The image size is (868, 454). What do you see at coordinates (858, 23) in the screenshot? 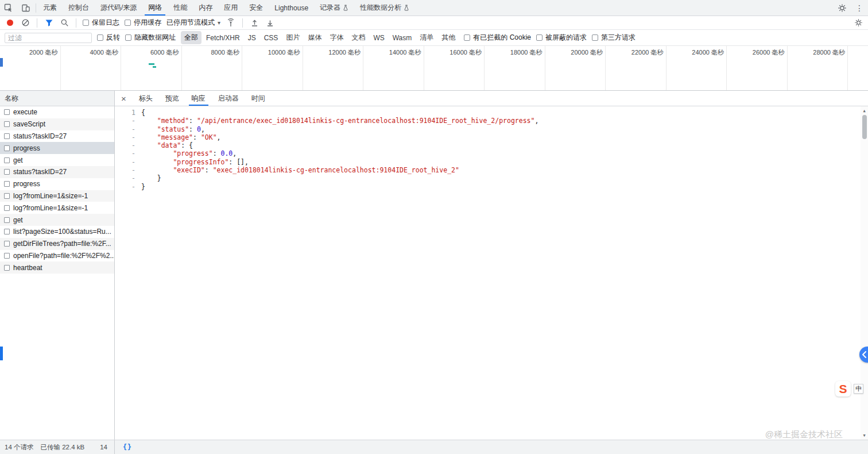
I see `network-settings-button` at bounding box center [858, 23].